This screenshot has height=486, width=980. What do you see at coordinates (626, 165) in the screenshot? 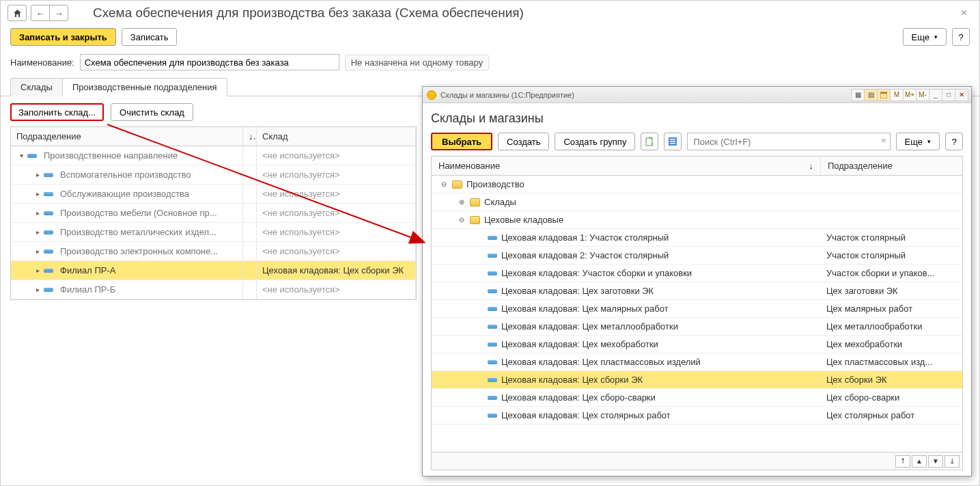
I see `popup-head-name: Наименование ↓` at bounding box center [626, 165].